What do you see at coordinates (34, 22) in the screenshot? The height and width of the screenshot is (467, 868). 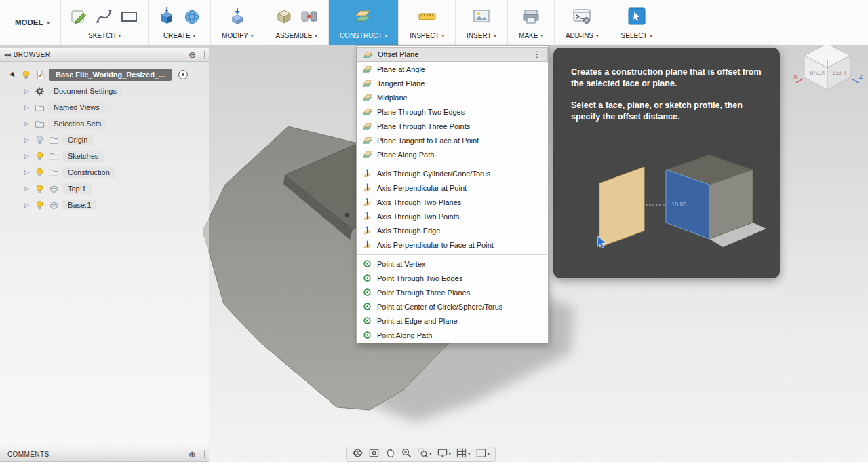 I see `workspace-switcher: MODEL ▾` at bounding box center [34, 22].